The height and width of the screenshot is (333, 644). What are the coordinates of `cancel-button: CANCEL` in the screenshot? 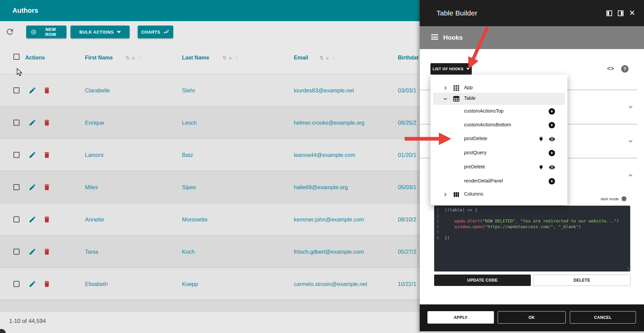 It's located at (603, 317).